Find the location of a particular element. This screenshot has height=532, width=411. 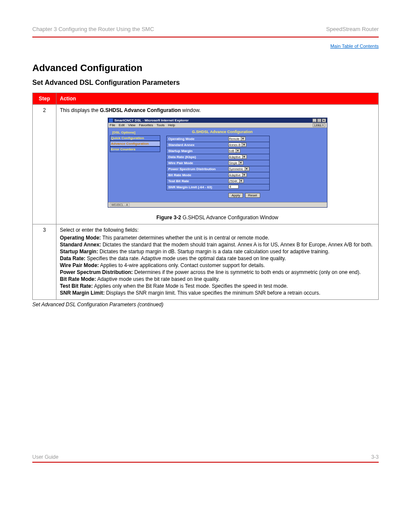

header-rule is located at coordinates (206, 37).